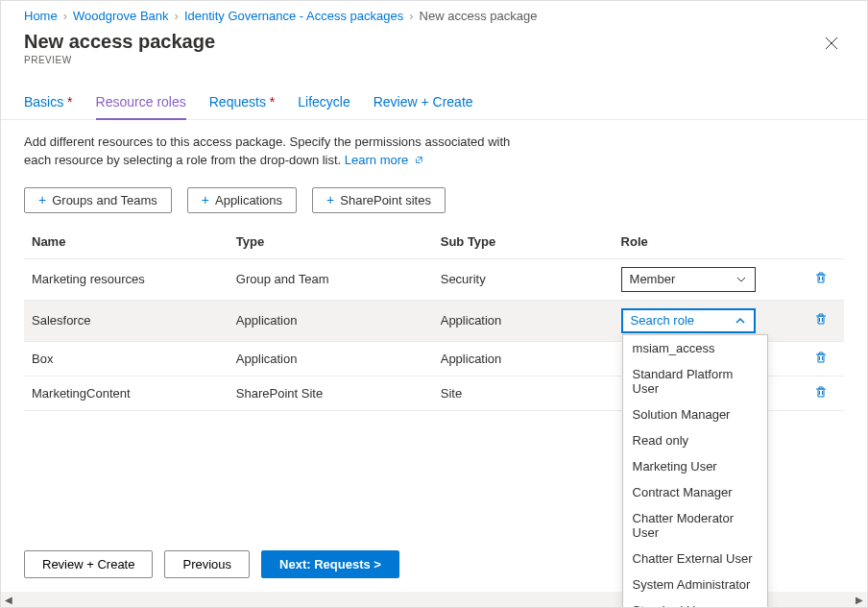 The width and height of the screenshot is (868, 608). What do you see at coordinates (119, 60) in the screenshot?
I see `preview-label: PREVIEW` at bounding box center [119, 60].